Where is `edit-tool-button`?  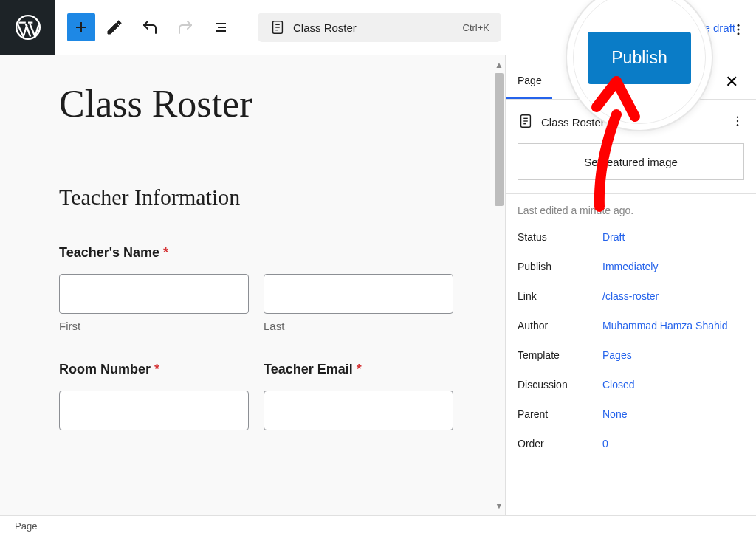 edit-tool-button is located at coordinates (114, 27).